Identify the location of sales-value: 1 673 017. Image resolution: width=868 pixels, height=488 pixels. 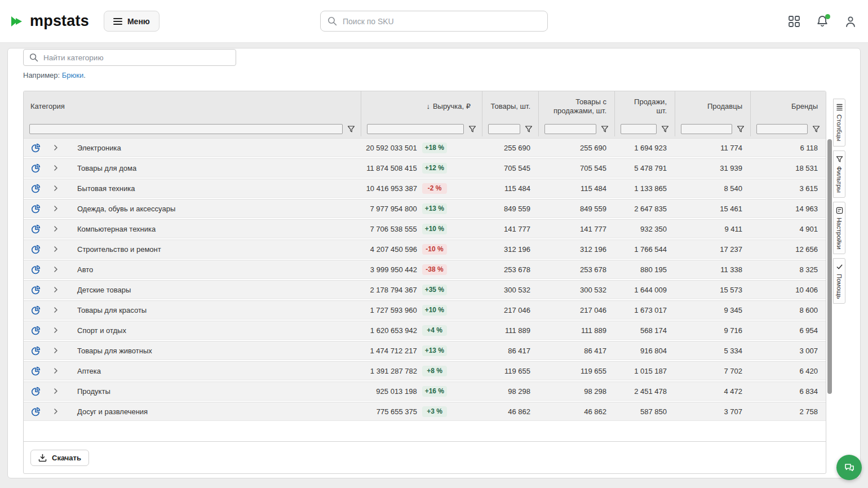
(645, 310).